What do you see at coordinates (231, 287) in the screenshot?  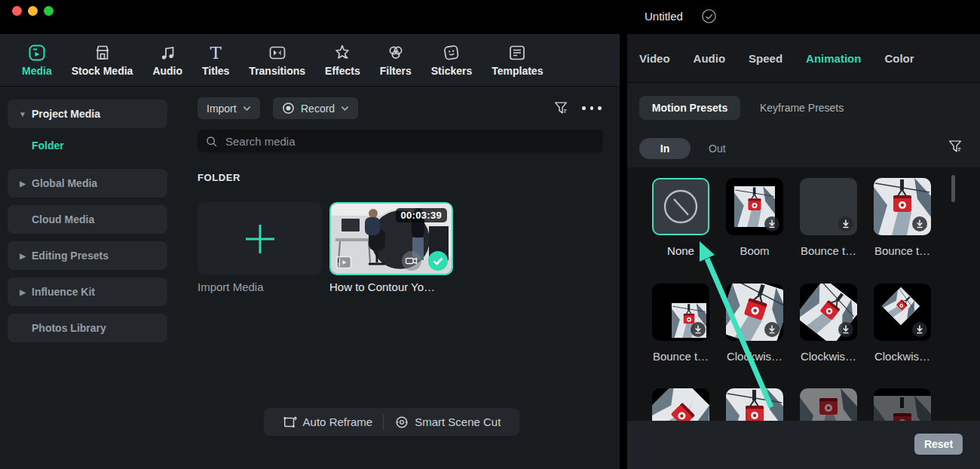 I see `import-media-label: Import Media` at bounding box center [231, 287].